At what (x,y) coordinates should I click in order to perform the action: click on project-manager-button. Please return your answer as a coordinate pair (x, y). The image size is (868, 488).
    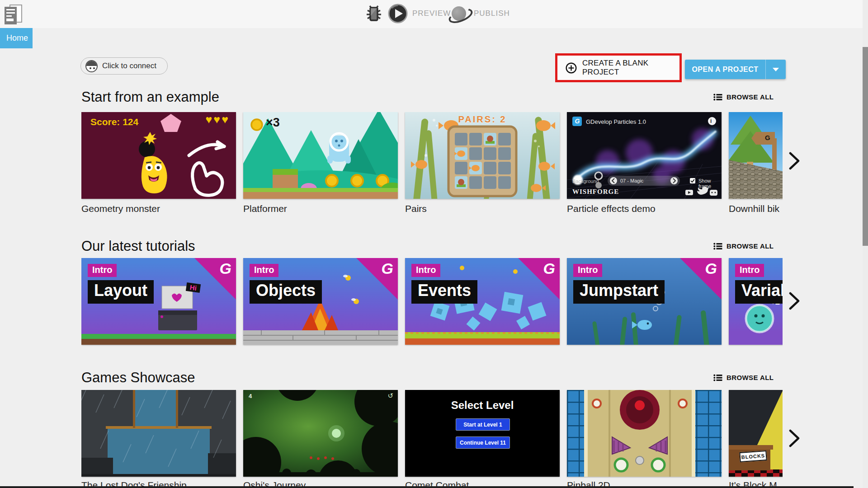
    Looking at the image, I should click on (14, 14).